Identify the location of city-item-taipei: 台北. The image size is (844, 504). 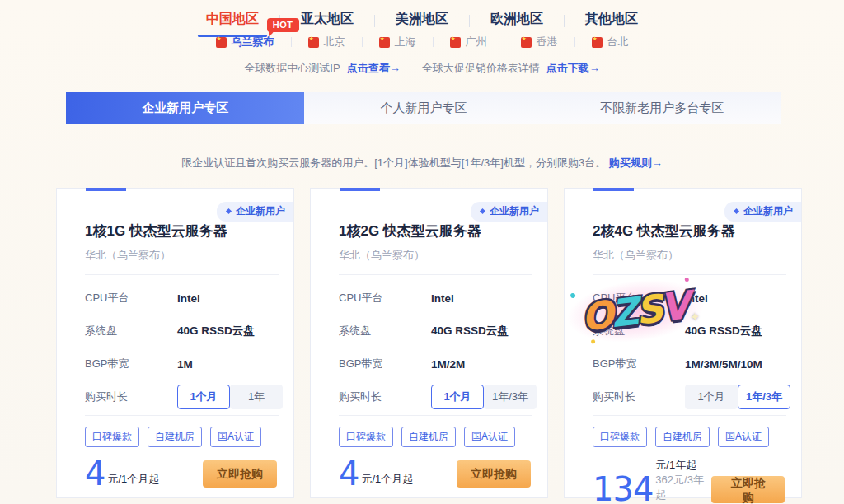
(610, 42).